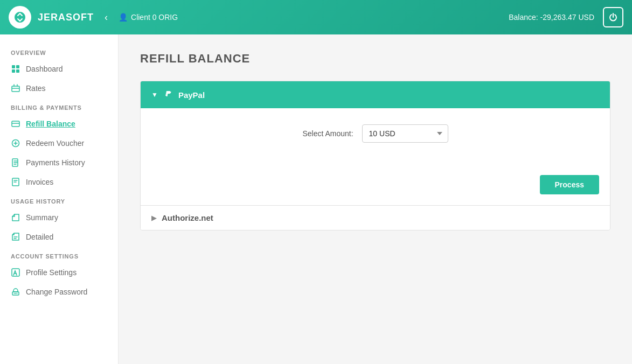 The image size is (632, 364). Describe the element at coordinates (16, 163) in the screenshot. I see `payments-history-icon` at that location.